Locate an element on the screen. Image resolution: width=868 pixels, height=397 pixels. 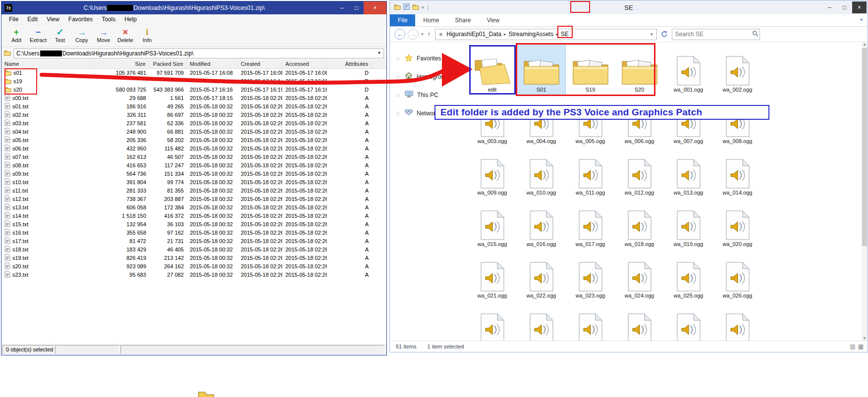
folder-tile-s20: S20 is located at coordinates (639, 70).